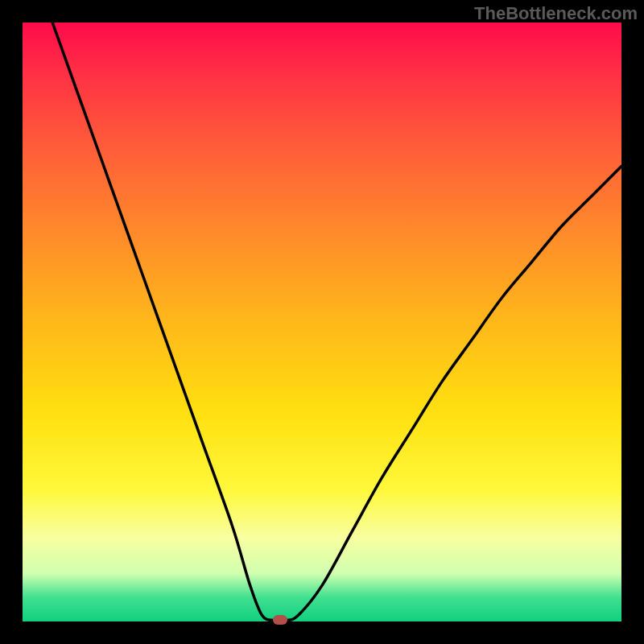  I want to click on watermark-text: TheBottleneck.com, so click(555, 14).